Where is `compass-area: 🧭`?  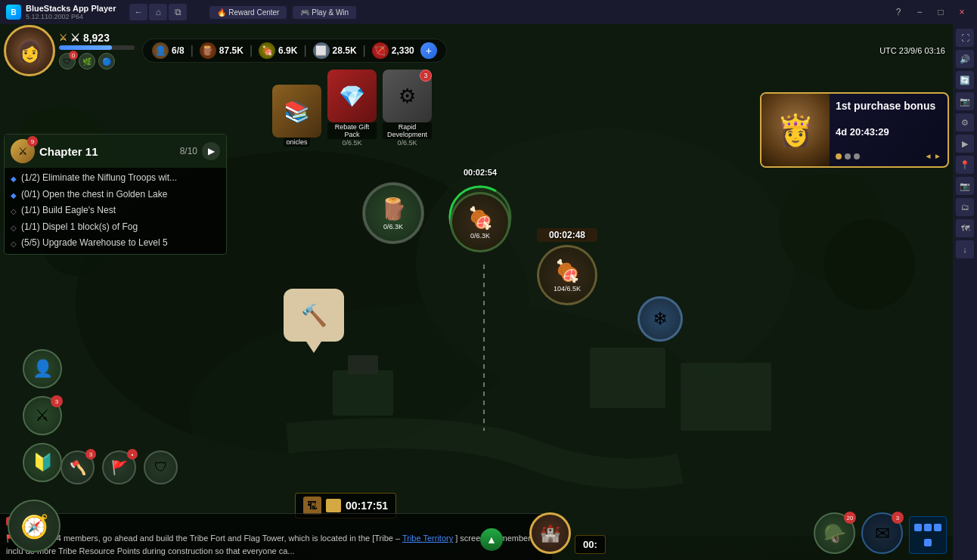
compass-area: 🧭 is located at coordinates (34, 526).